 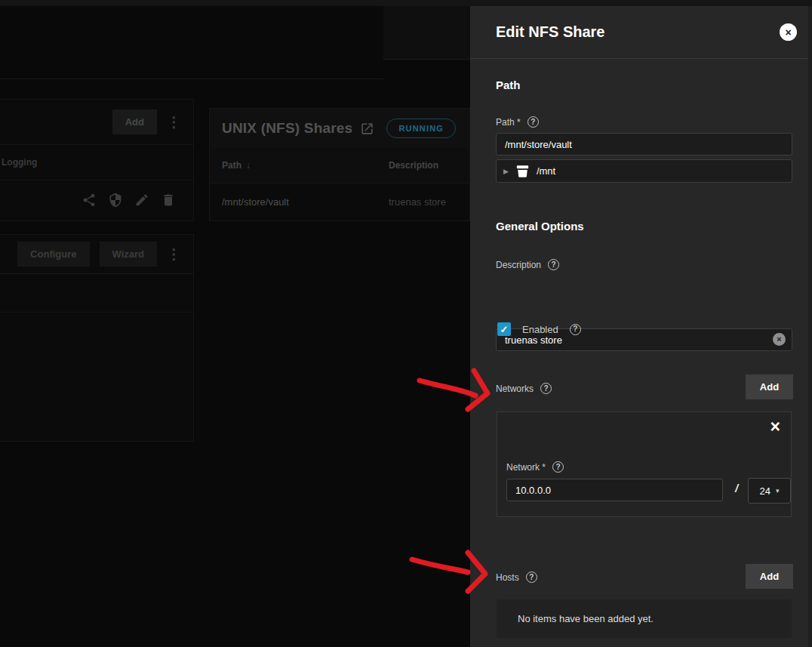 What do you see at coordinates (53, 254) in the screenshot?
I see `configure-button: Configure` at bounding box center [53, 254].